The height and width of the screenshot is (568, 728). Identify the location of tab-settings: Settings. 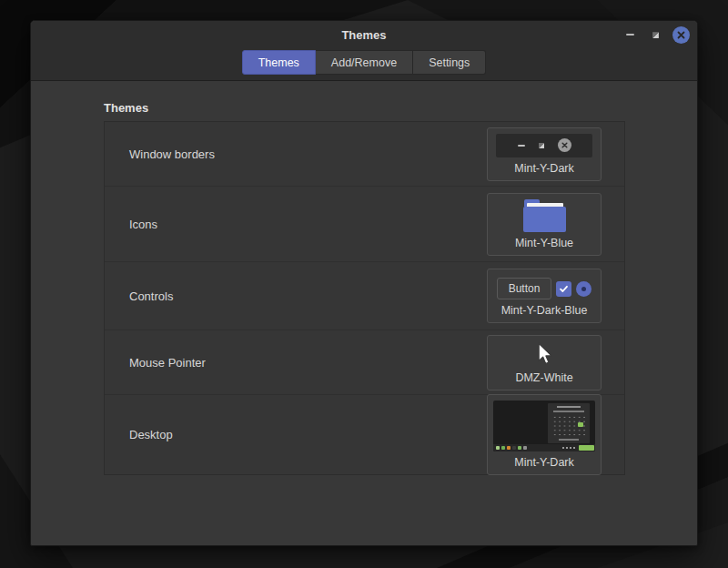
(450, 62).